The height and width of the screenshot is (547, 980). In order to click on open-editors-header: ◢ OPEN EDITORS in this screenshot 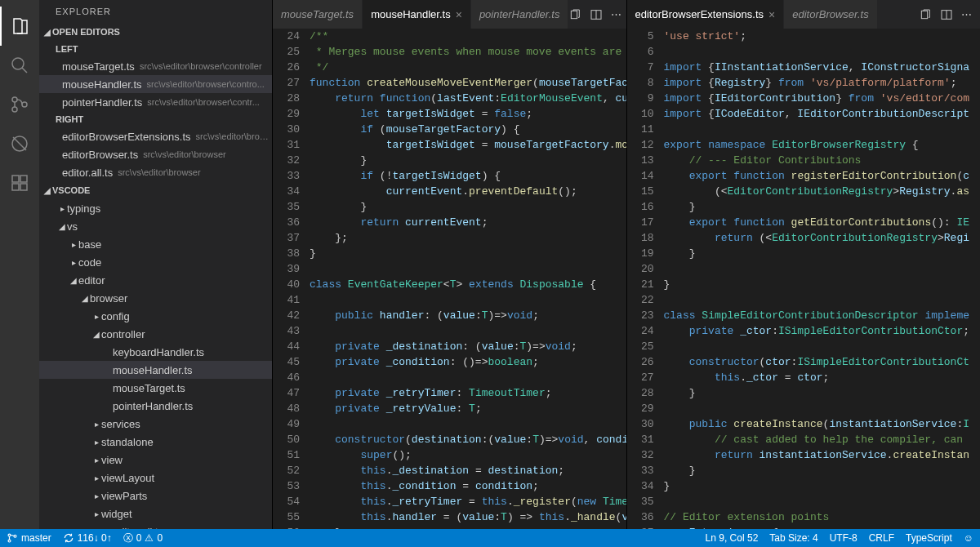, I will do `click(155, 32)`.